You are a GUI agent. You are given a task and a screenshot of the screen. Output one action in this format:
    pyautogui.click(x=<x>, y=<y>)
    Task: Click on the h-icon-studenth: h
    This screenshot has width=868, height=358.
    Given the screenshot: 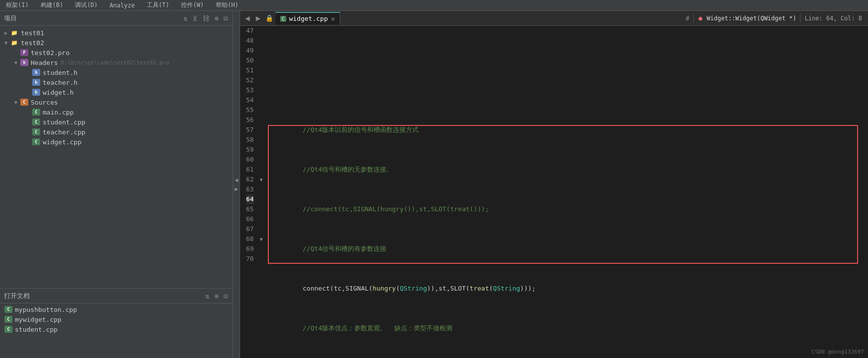 What is the action you would take?
    pyautogui.click(x=36, y=72)
    